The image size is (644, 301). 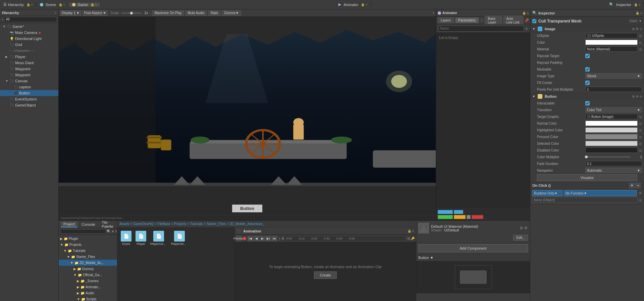 What do you see at coordinates (521, 228) in the screenshot?
I see `material-settings-icon: ⚙` at bounding box center [521, 228].